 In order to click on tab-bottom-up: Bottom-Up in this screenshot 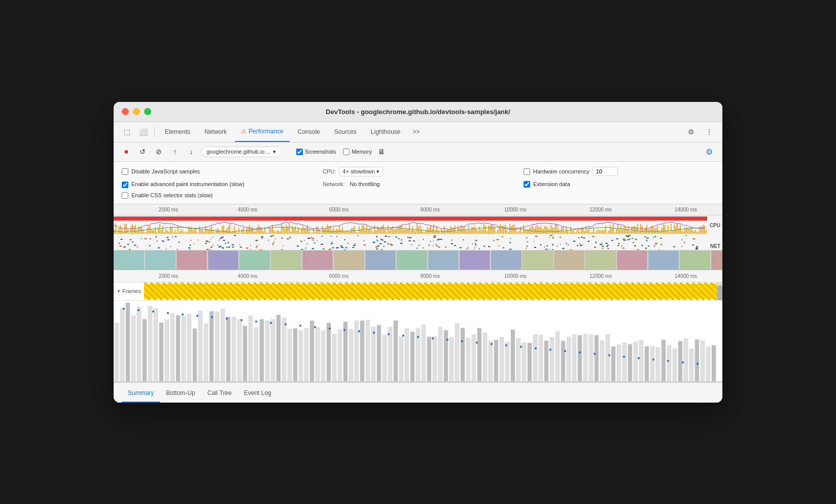, I will do `click(181, 393)`.